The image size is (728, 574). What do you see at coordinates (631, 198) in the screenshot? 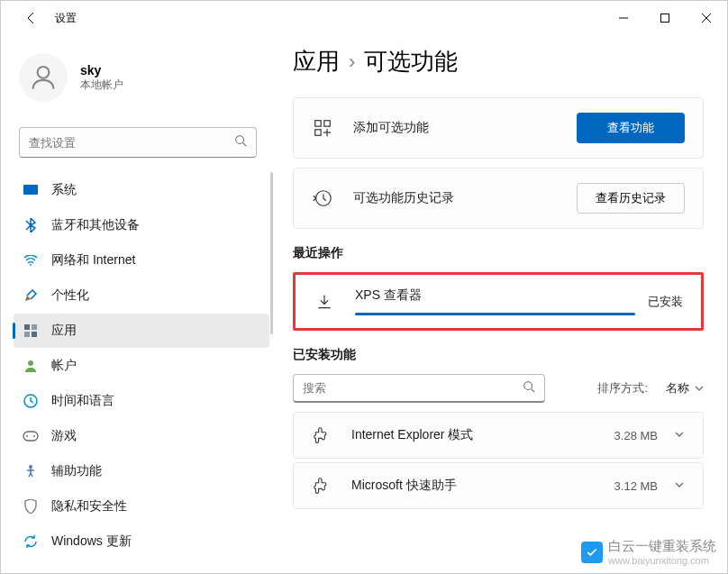
I see `view-history-button: 查看历史记录` at bounding box center [631, 198].